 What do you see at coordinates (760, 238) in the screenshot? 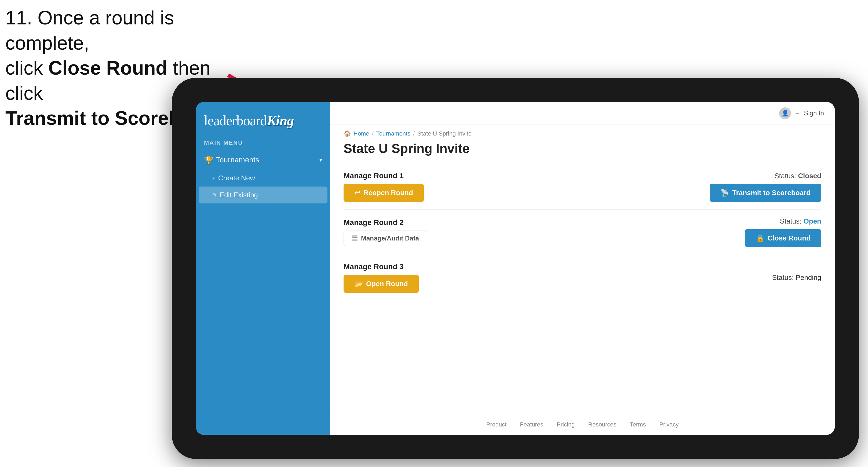
I see `lock-icon: 🔒` at bounding box center [760, 238].